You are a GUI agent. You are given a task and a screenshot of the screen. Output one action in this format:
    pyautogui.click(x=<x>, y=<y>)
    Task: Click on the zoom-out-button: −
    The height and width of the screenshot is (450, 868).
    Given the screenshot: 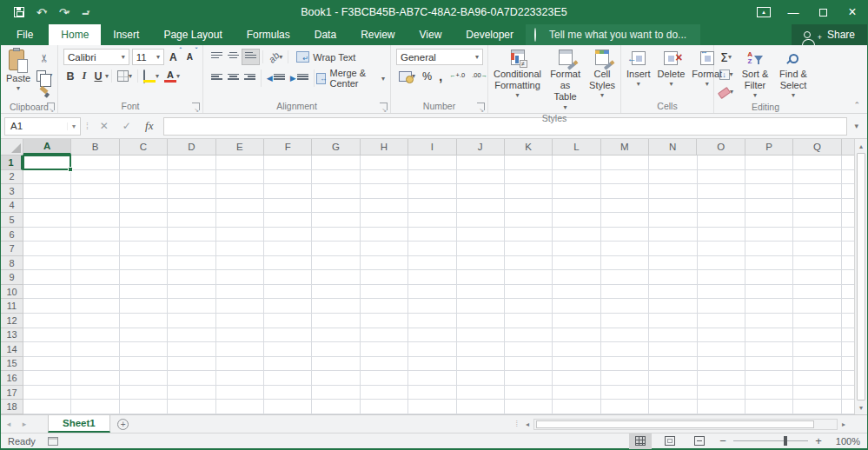 What is the action you would take?
    pyautogui.click(x=723, y=441)
    